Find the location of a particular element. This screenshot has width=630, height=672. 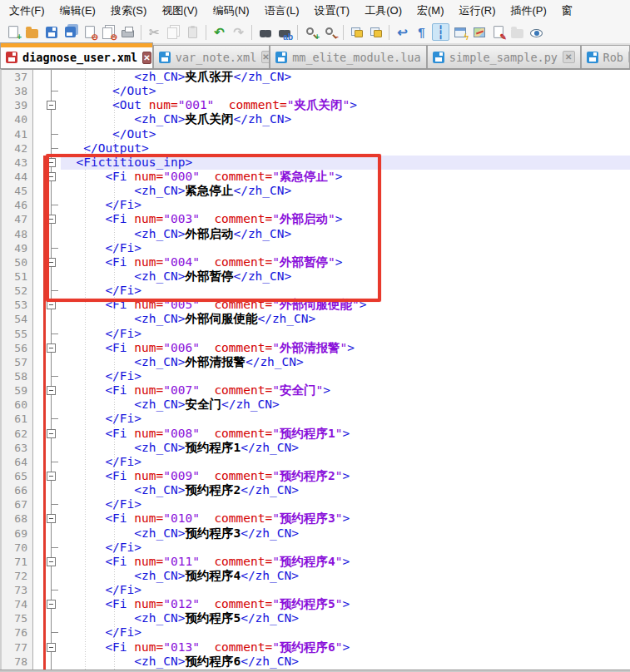

paste-button is located at coordinates (193, 32).